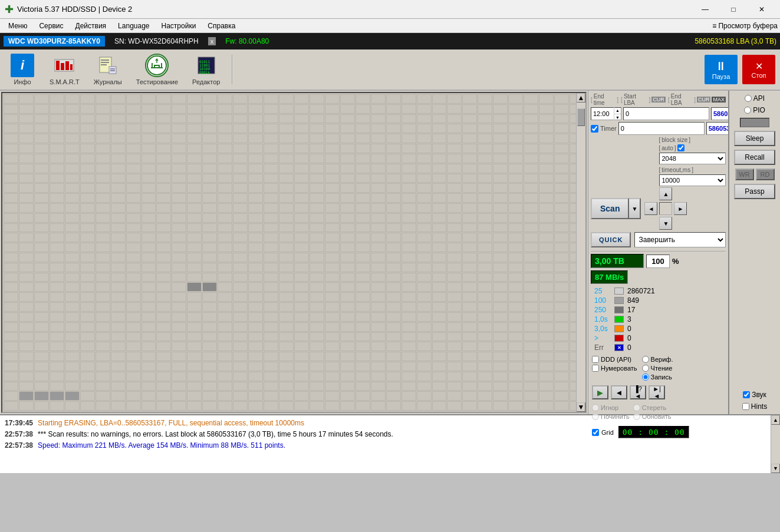 This screenshot has width=780, height=532. I want to click on erase-radio, so click(637, 408).